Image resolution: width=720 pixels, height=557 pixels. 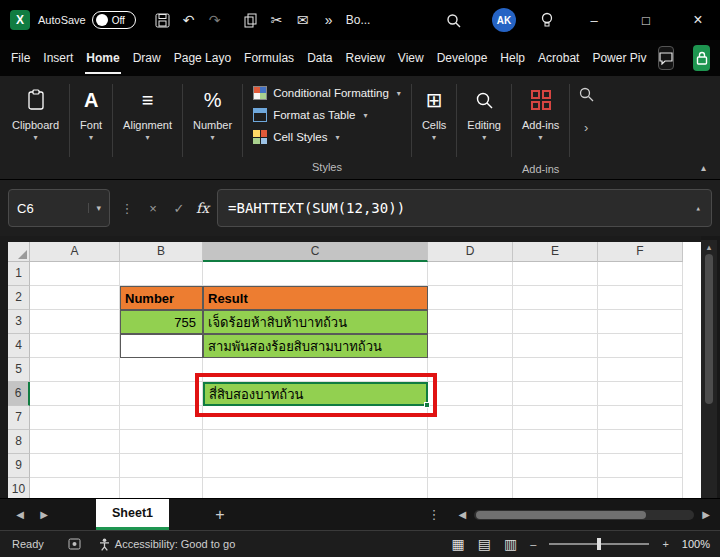 I want to click on more-commands-icon: », so click(x=329, y=20).